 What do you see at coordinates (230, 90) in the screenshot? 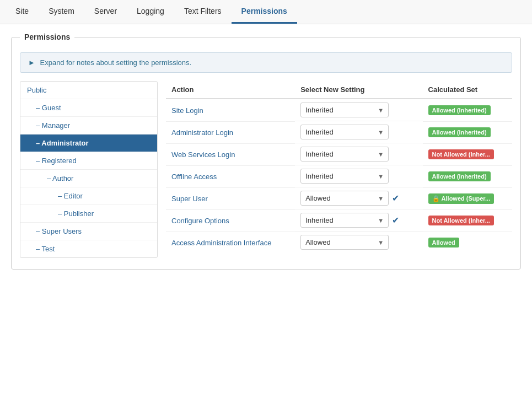
I see `col-action: Action` at bounding box center [230, 90].